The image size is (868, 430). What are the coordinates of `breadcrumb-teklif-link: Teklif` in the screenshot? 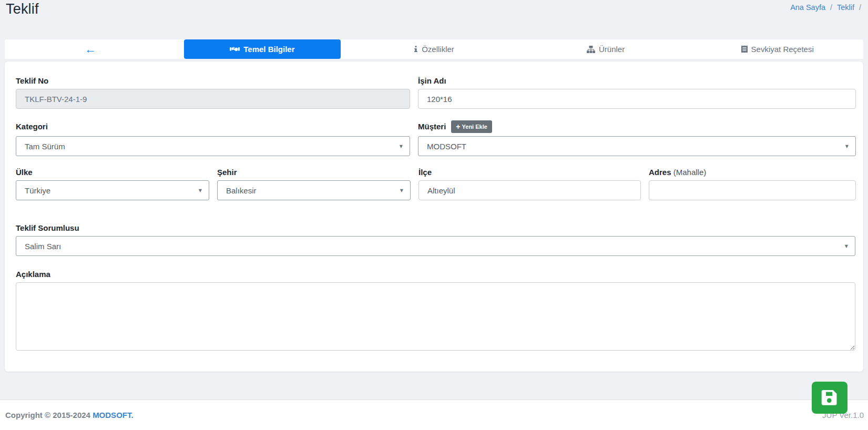 It's located at (845, 7).